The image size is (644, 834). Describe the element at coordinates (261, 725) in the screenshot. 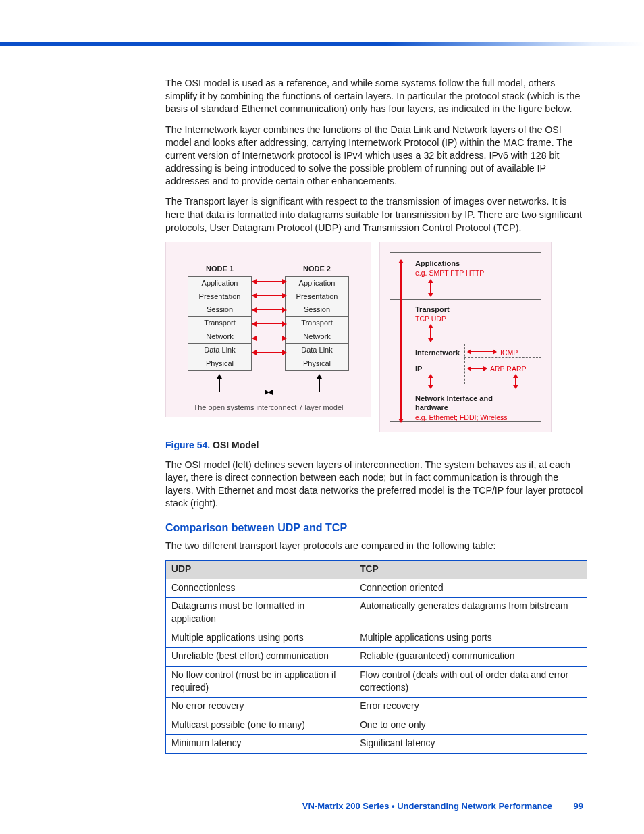

I see `cell-udp: Multicast possible (one to many)` at that location.